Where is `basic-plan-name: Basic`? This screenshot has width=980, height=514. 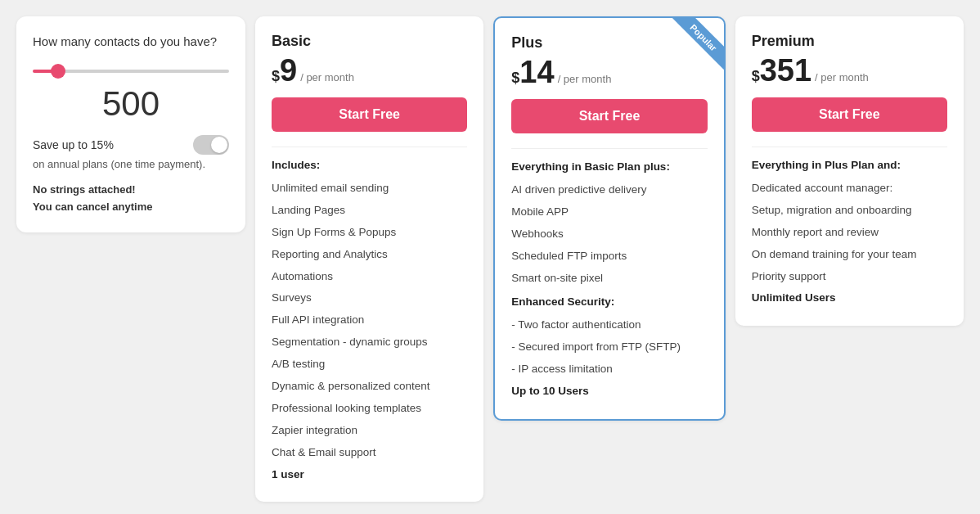 basic-plan-name: Basic is located at coordinates (370, 41).